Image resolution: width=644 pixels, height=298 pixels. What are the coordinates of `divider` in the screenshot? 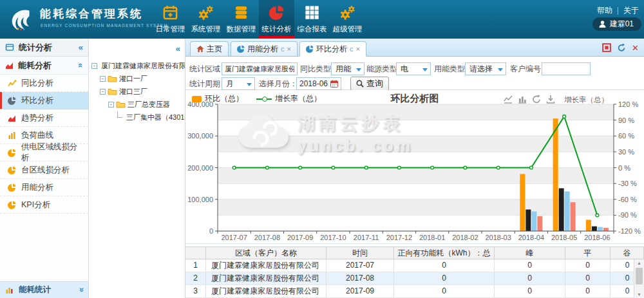 It's located at (618, 11).